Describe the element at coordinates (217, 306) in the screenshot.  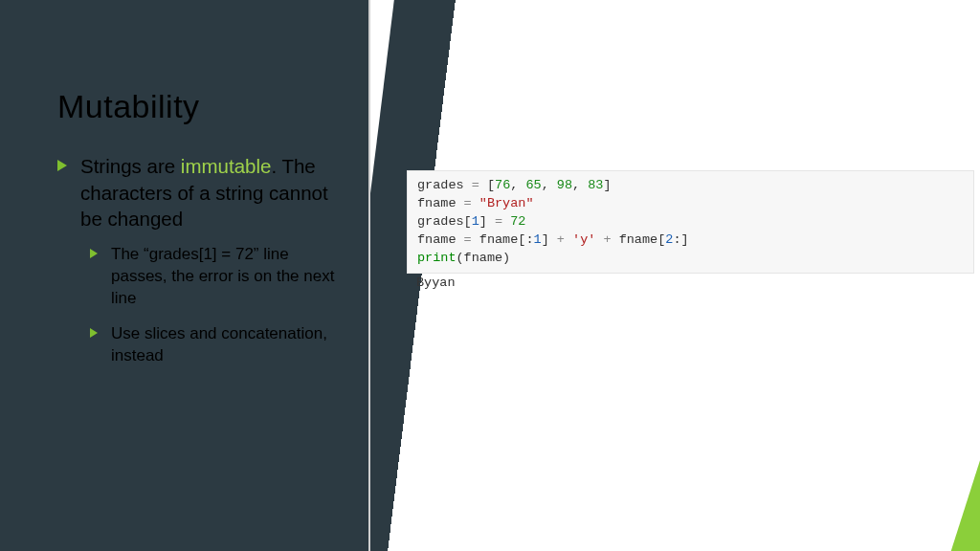
I see `sub-bullet-list: The “grades[1] = 72” line passes, the er…` at that location.